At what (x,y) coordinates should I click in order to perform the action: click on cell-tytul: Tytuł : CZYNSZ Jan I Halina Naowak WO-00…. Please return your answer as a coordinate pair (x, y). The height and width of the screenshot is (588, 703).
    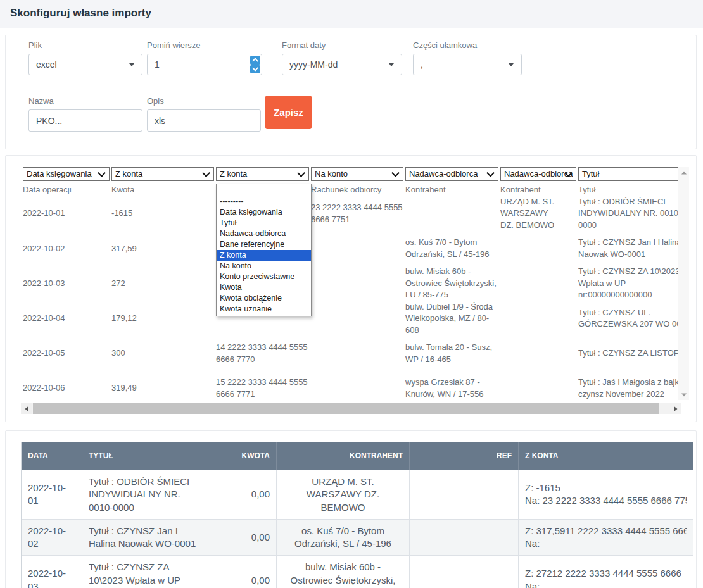
    Looking at the image, I should click on (147, 537).